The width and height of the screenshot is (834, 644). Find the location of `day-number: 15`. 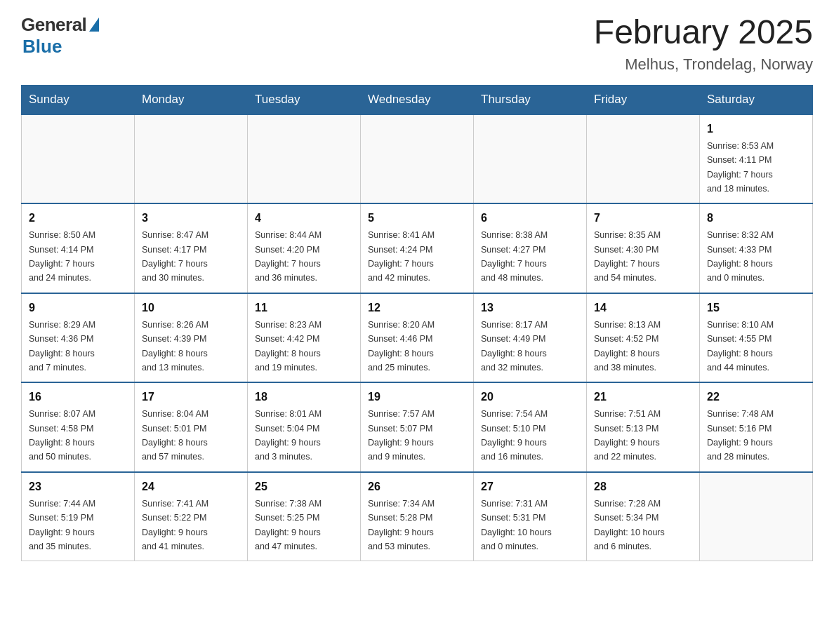

day-number: 15 is located at coordinates (756, 308).